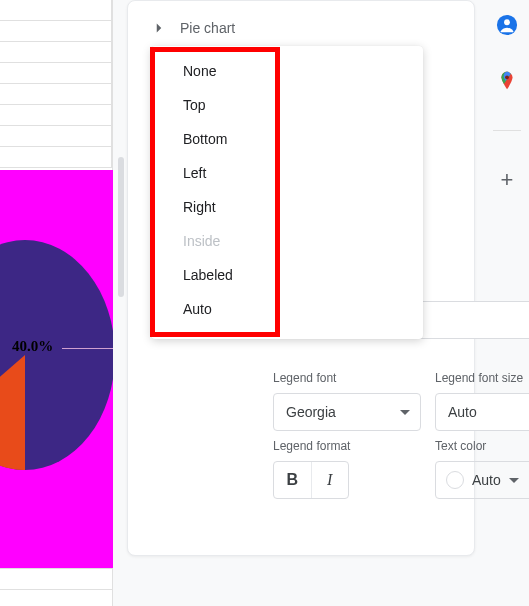 This screenshot has width=529, height=606. What do you see at coordinates (287, 71) in the screenshot?
I see `dropdown-option-none: None` at bounding box center [287, 71].